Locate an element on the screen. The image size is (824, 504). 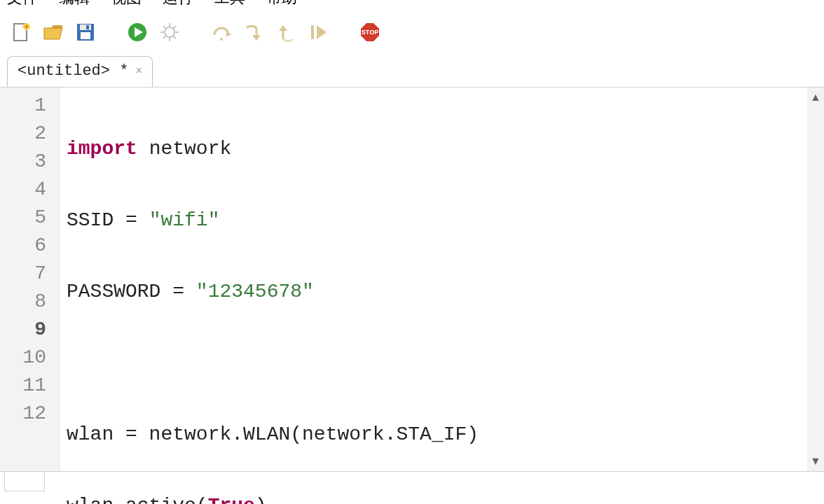
stop-icon: STOP is located at coordinates (370, 32).